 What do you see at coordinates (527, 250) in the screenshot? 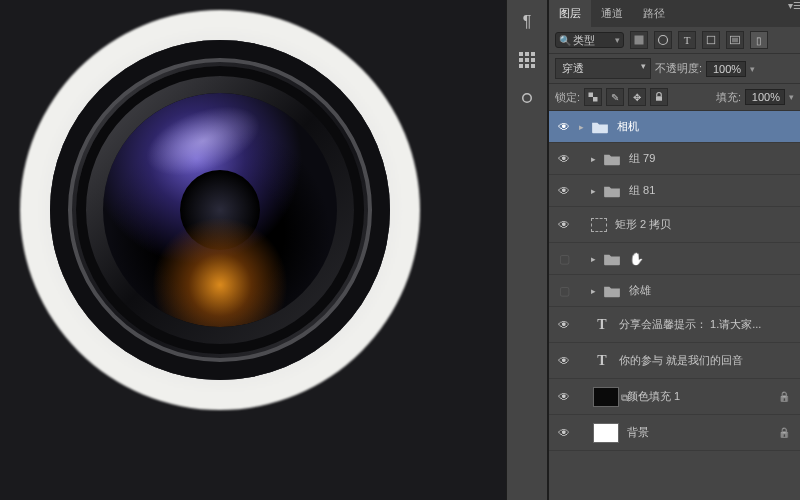
I see `vertical-tool-strip: ¶` at bounding box center [527, 250].